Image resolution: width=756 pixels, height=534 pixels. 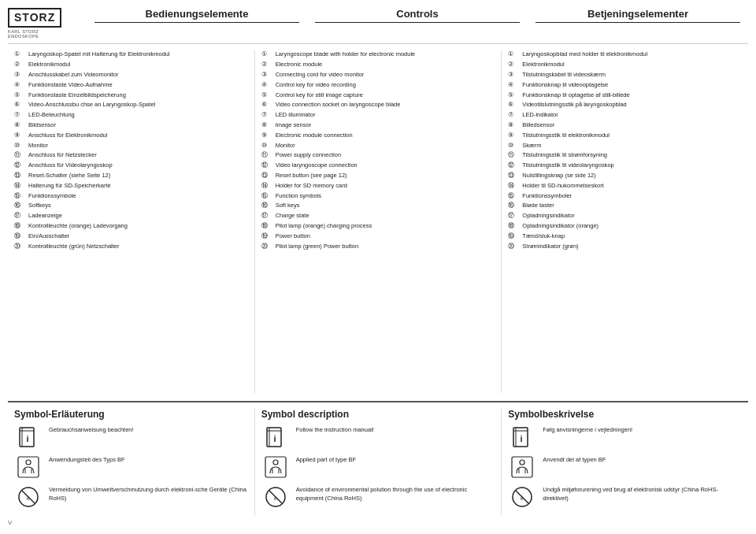 I want to click on item-text: Billedsensor, so click(x=539, y=125).